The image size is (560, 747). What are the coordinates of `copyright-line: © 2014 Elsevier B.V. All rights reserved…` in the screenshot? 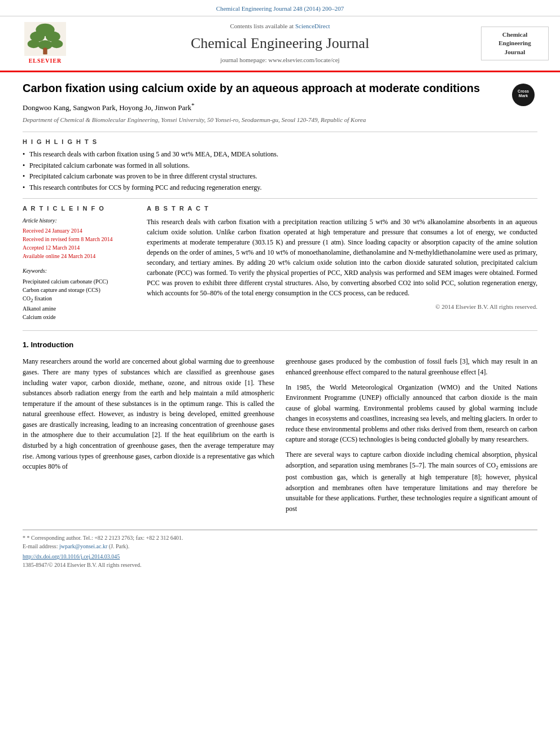 It's located at (342, 307).